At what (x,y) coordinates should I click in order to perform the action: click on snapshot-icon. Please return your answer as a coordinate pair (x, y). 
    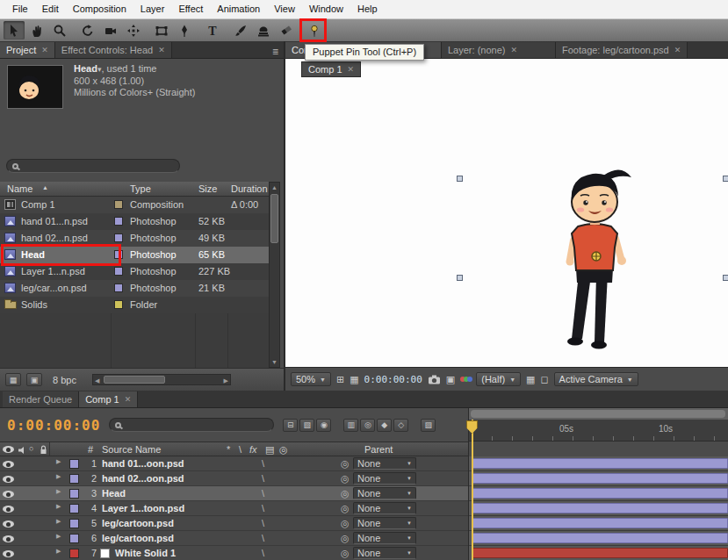
    Looking at the image, I should click on (434, 379).